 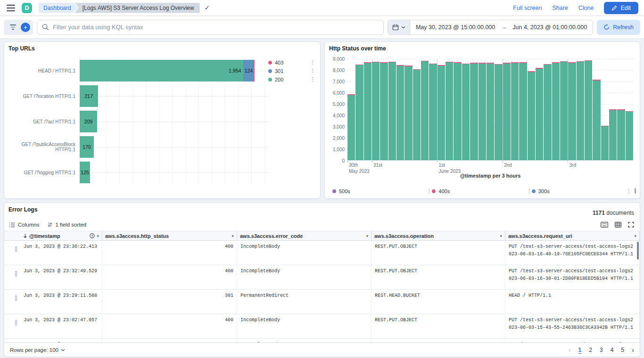 What do you see at coordinates (25, 27) in the screenshot?
I see `add-filter-button: +` at bounding box center [25, 27].